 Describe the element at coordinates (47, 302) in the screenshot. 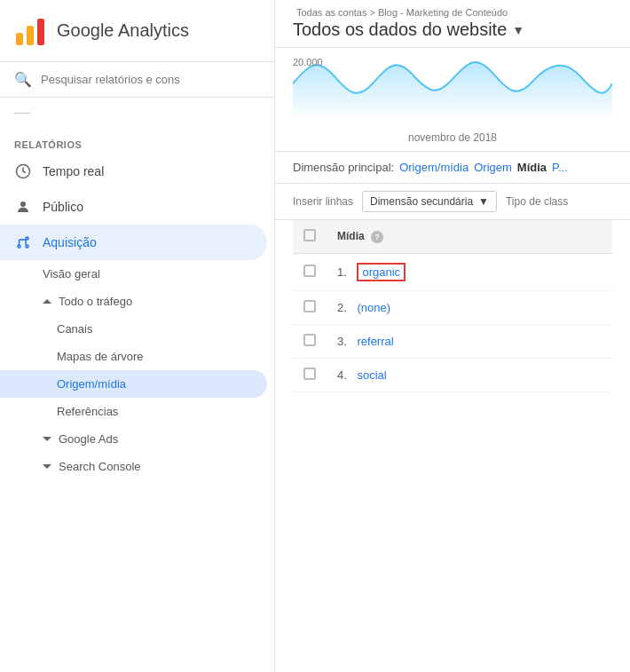

I see `expand-up-icon` at that location.